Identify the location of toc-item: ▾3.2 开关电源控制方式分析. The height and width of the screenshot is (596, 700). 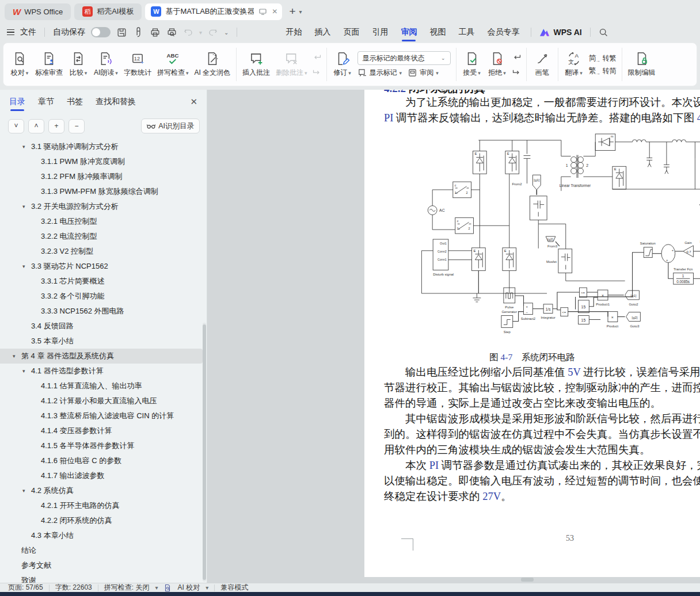
(104, 207).